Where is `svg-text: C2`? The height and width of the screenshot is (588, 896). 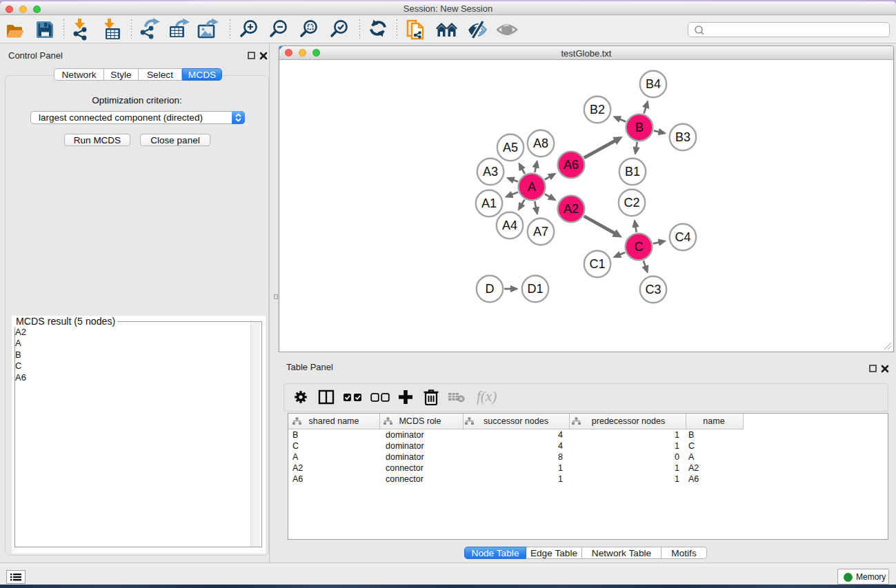 svg-text: C2 is located at coordinates (632, 203).